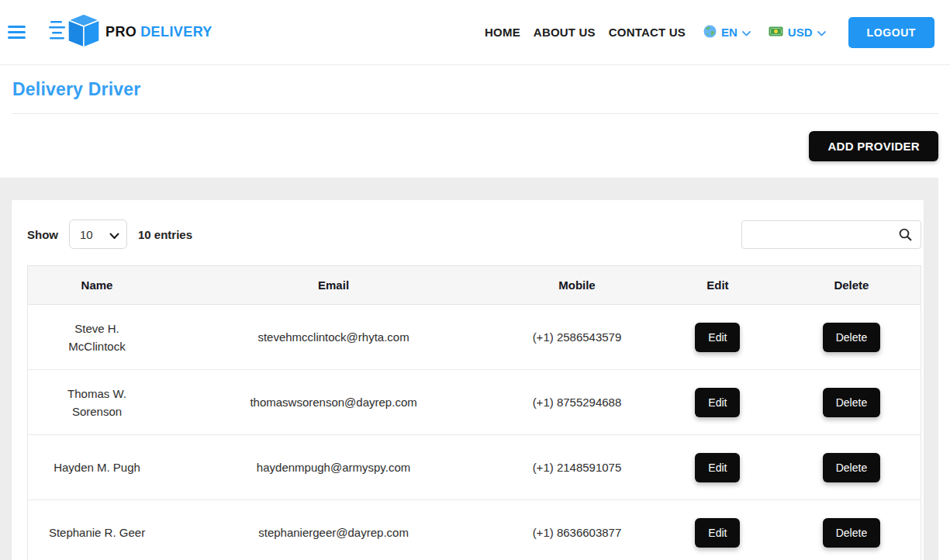  Describe the element at coordinates (831, 234) in the screenshot. I see `search-box` at that location.